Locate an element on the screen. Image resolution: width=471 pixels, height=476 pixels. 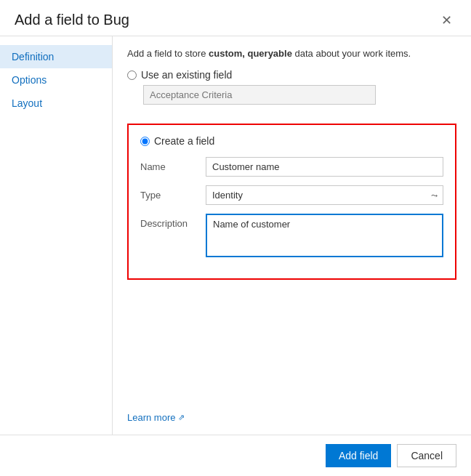
close-icon: ✕ is located at coordinates (446, 20).